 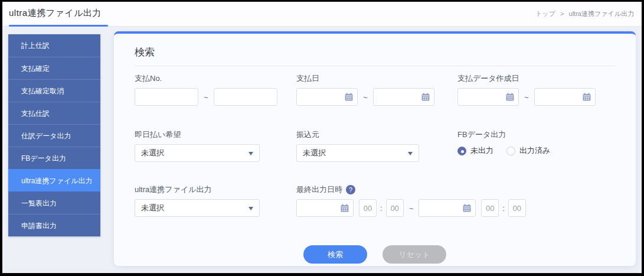 I want to click on last-output-datetime-field: 最終出力日時 ? : ~, so click(x=456, y=201).